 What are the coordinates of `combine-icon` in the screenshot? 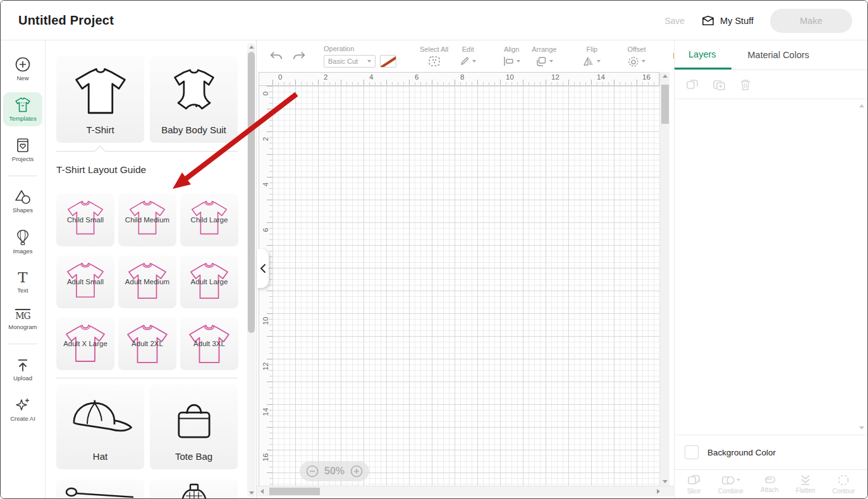 It's located at (728, 480).